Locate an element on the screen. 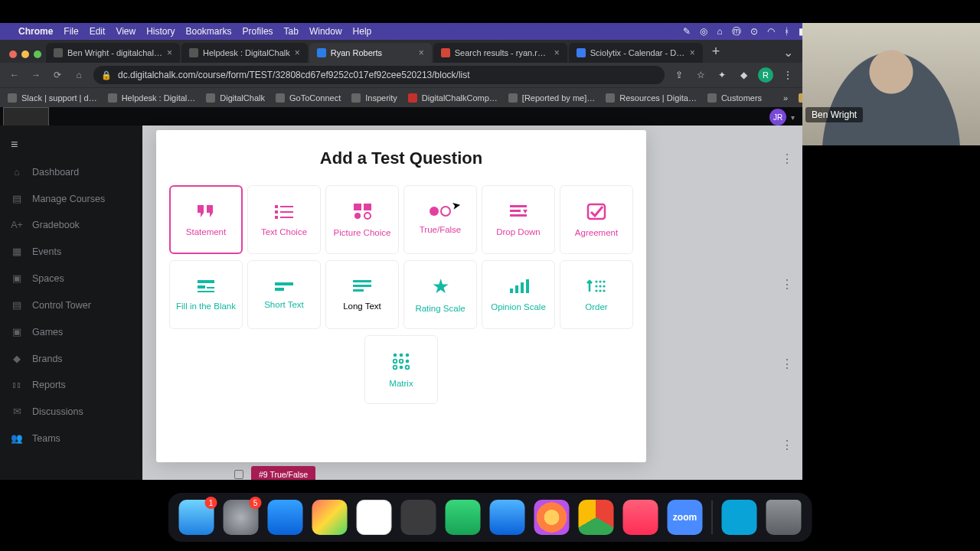 The width and height of the screenshot is (980, 551). bookmark-item: Insperity is located at coordinates (374, 98).